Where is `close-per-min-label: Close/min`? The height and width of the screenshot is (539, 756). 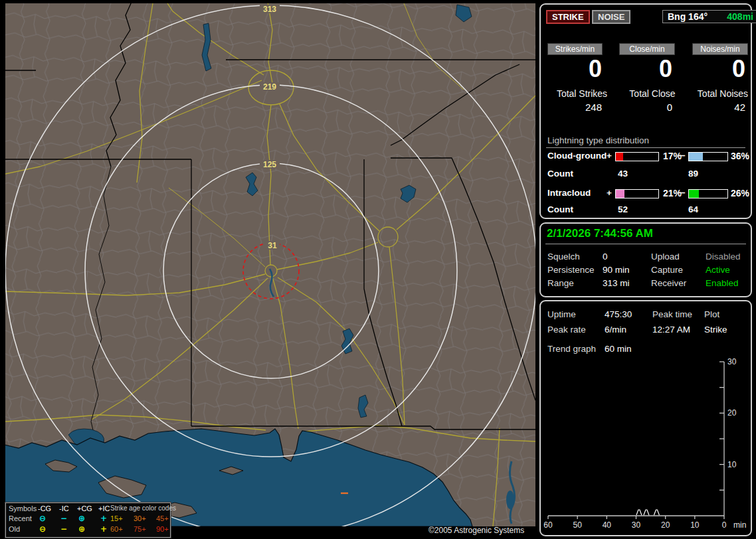 close-per-min-label: Close/min is located at coordinates (647, 49).